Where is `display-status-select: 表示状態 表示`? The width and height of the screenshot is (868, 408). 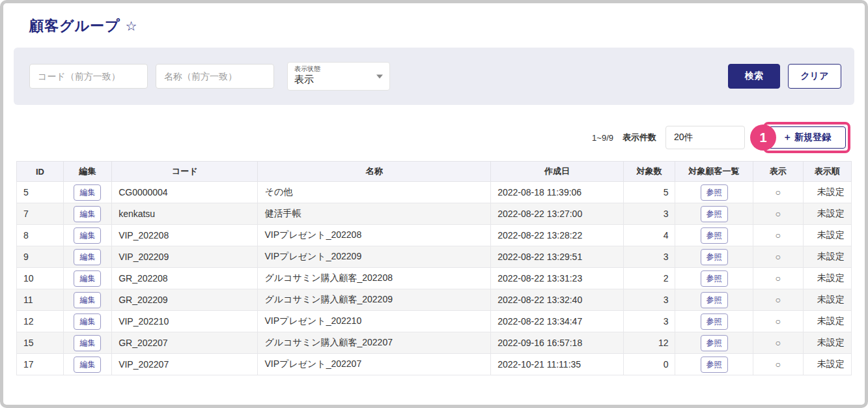
display-status-select: 表示状態 表示 is located at coordinates (339, 76).